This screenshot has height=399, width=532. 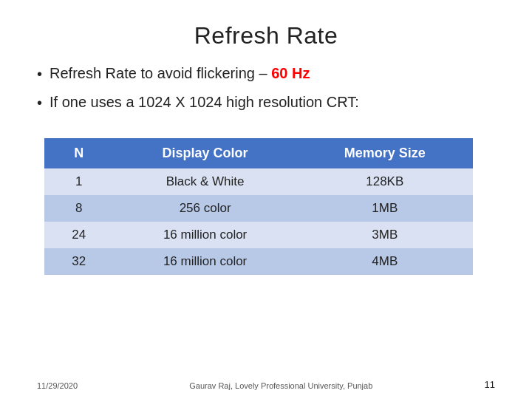 I want to click on table-cell-3-1: 16 million color, so click(x=205, y=262).